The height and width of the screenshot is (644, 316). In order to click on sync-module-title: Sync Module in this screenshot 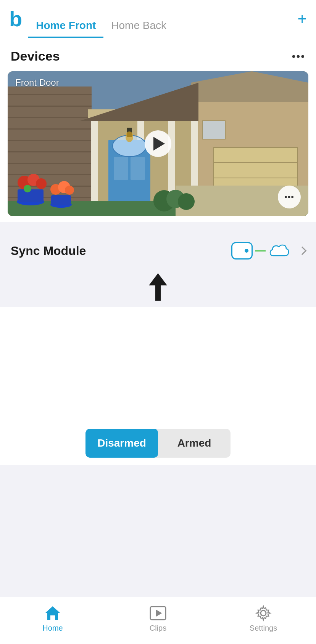, I will do `click(48, 251)`.